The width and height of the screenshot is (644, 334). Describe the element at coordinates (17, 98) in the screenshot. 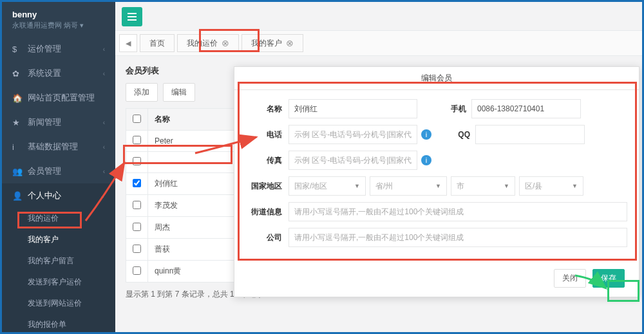

I see `home-icon: 🏠` at that location.